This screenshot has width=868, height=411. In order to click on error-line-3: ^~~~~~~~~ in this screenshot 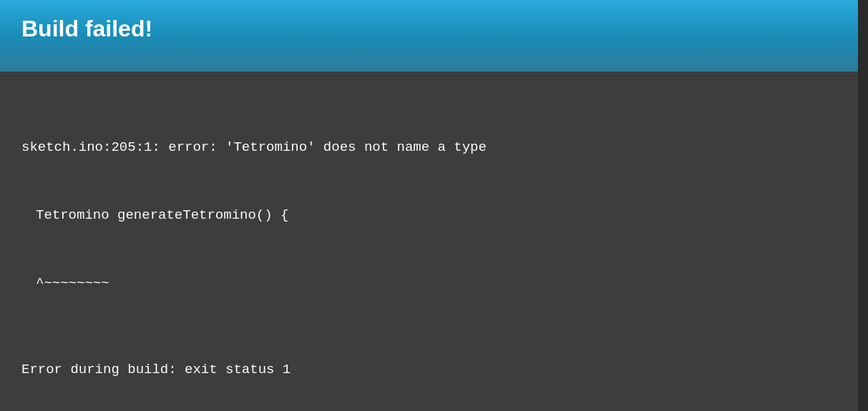, I will do `click(441, 283)`.